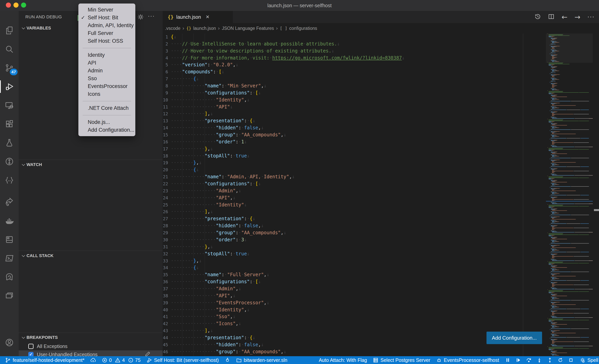 This screenshot has height=364, width=599. I want to click on line-number: 2, so click(165, 44).